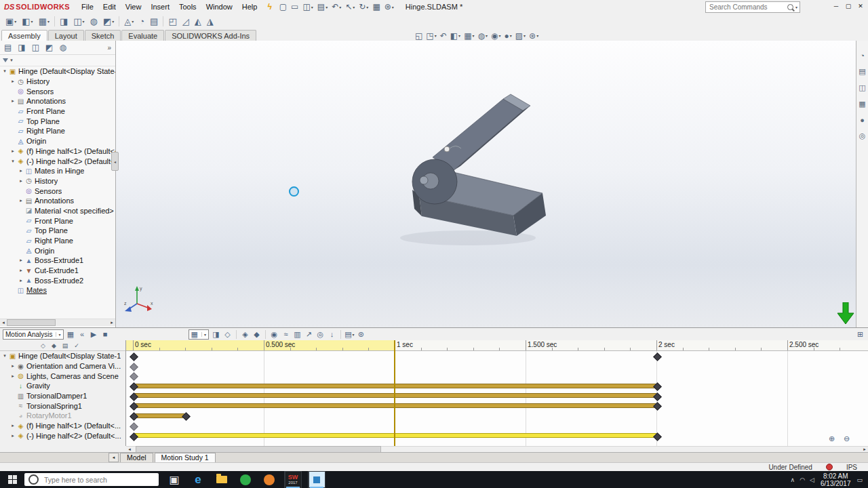 The image size is (868, 488). I want to click on motion-study-properties-button: ⊛, so click(361, 335).